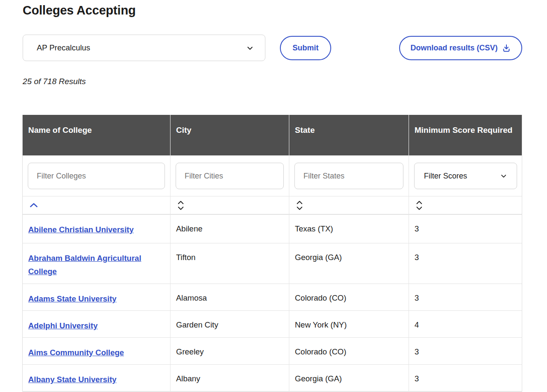 The height and width of the screenshot is (392, 547). Describe the element at coordinates (272, 377) in the screenshot. I see `table-row: Albany State University Albany Georgia (…` at that location.